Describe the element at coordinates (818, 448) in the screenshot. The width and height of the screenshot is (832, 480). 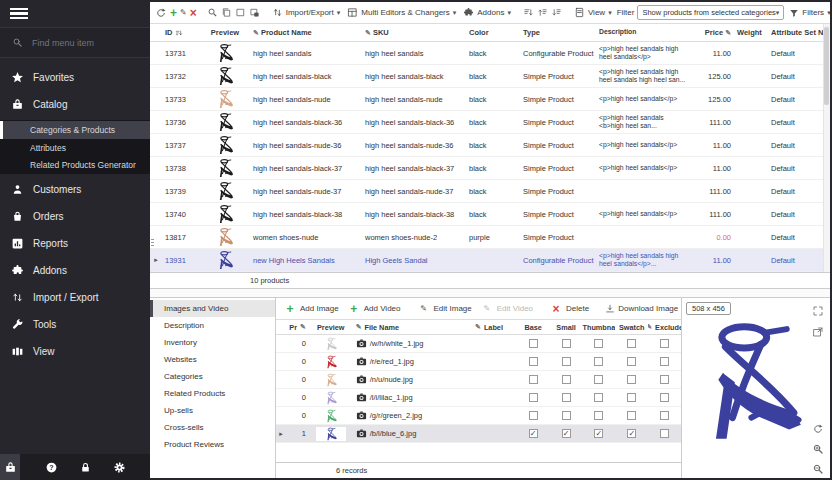
I see `zoom-in-icon` at that location.